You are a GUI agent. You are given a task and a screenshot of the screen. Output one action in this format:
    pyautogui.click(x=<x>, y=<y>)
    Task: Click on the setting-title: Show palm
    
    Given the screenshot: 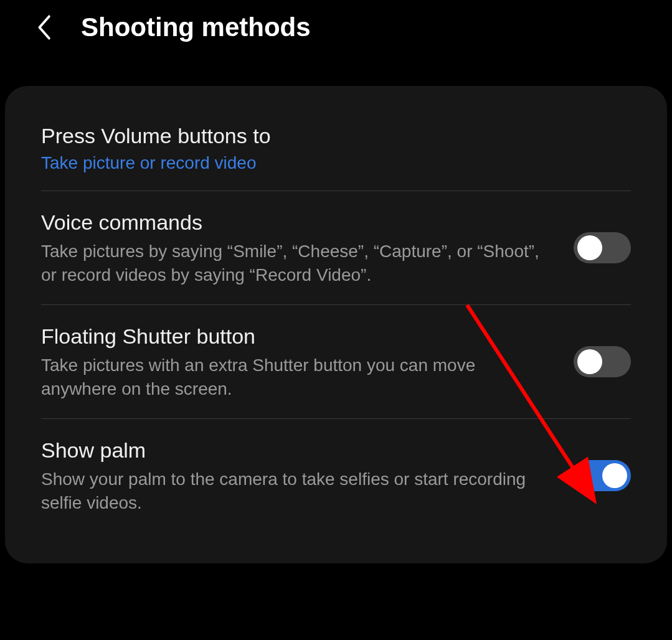 What is the action you would take?
    pyautogui.click(x=298, y=450)
    